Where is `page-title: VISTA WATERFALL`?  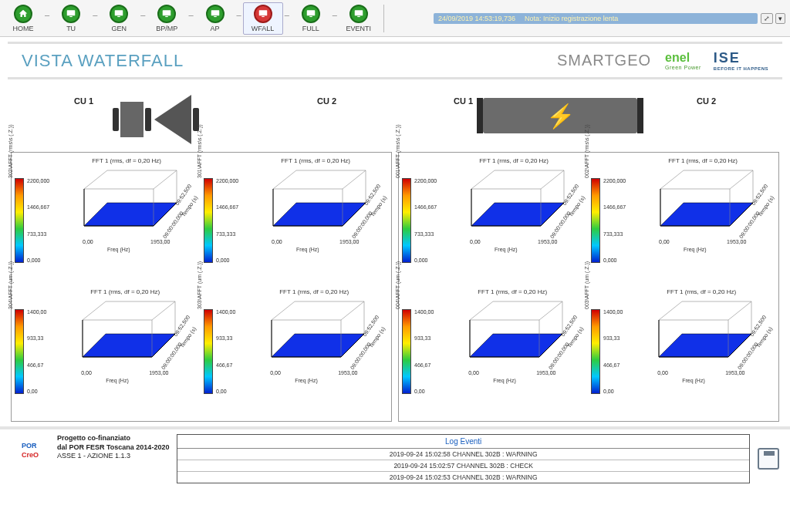 page-title: VISTA WATERFALL is located at coordinates (103, 61).